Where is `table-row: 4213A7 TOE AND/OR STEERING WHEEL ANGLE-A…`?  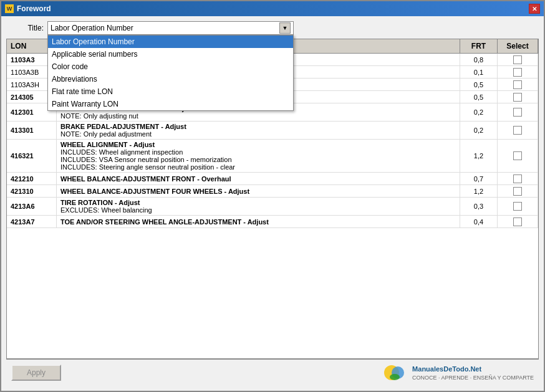
table-row: 4213A7 TOE AND/OR STEERING WHEEL ANGLE-A… is located at coordinates (272, 222).